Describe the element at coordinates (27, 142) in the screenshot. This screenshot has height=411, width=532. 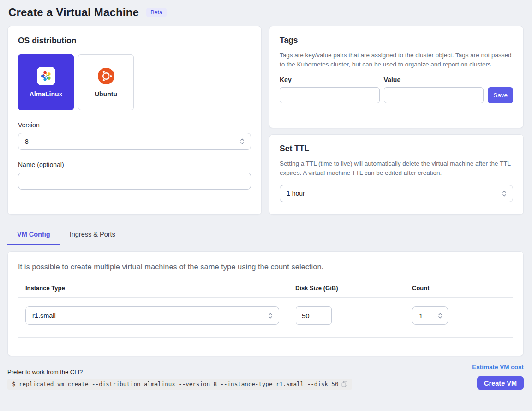
I see `version-select-value: 8` at that location.